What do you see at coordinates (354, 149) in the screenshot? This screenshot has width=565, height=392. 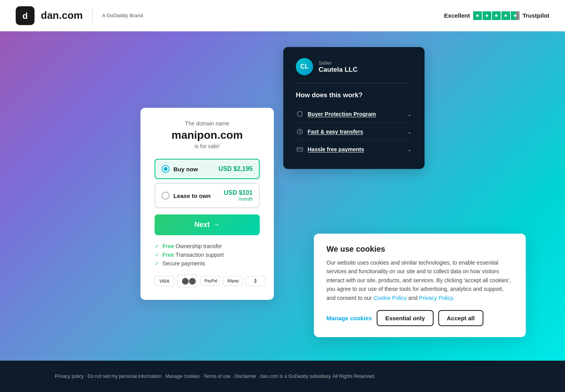 I see `hassle-free-item: Hassle free payments ⌄` at bounding box center [354, 149].